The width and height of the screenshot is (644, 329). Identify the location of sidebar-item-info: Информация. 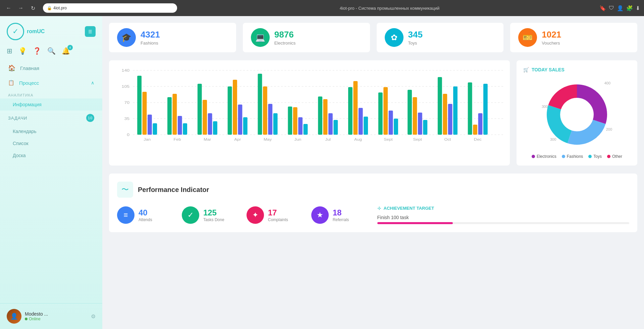
(51, 105).